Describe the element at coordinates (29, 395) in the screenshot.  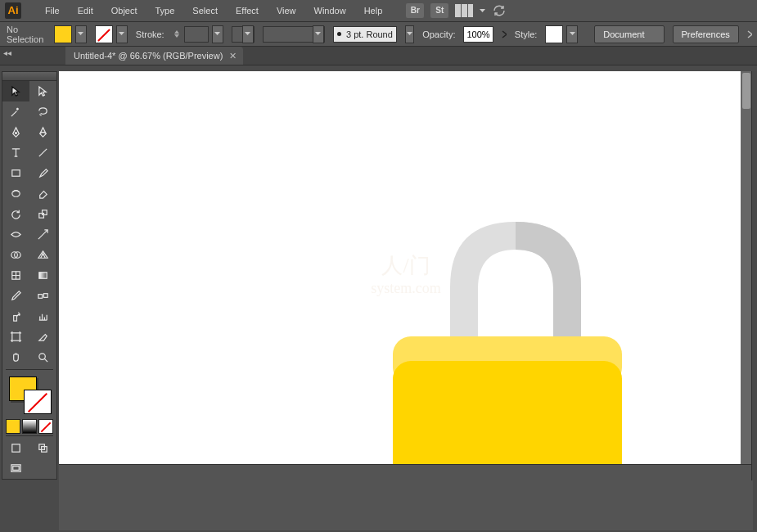
I see `fill-stroke-swatches` at that location.